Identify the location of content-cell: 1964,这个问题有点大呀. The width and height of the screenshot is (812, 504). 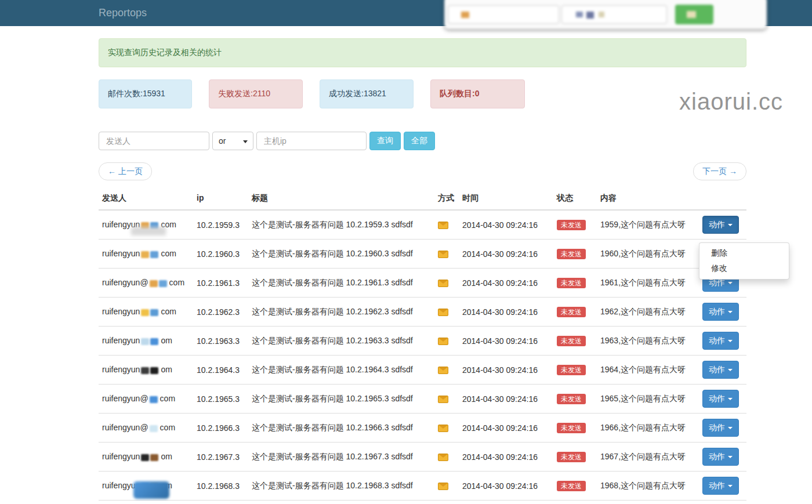
(648, 370).